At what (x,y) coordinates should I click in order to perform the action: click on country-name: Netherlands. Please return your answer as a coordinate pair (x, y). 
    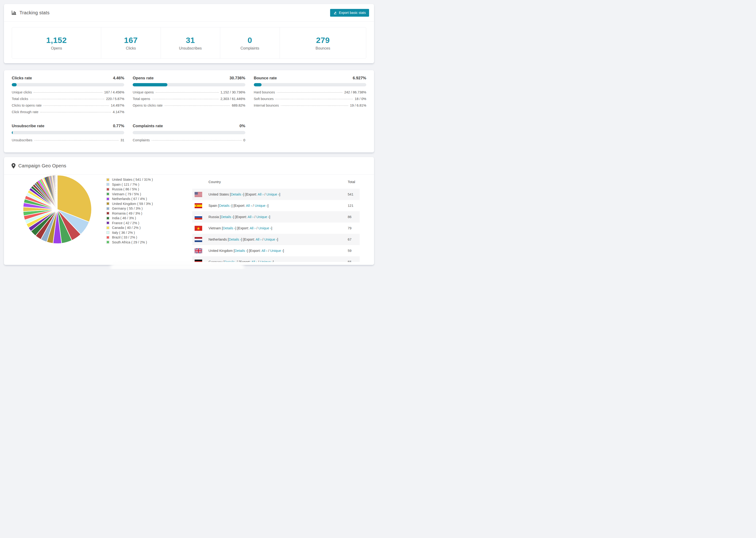
    Looking at the image, I should click on (218, 239).